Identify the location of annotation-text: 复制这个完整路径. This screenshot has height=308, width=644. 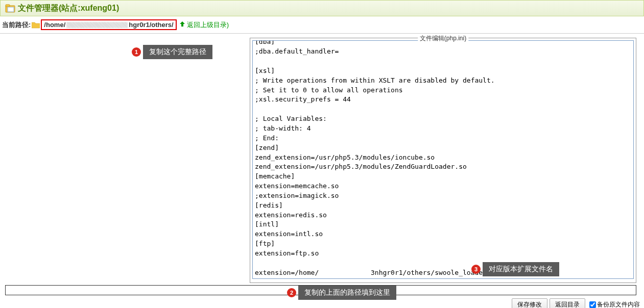
(178, 52).